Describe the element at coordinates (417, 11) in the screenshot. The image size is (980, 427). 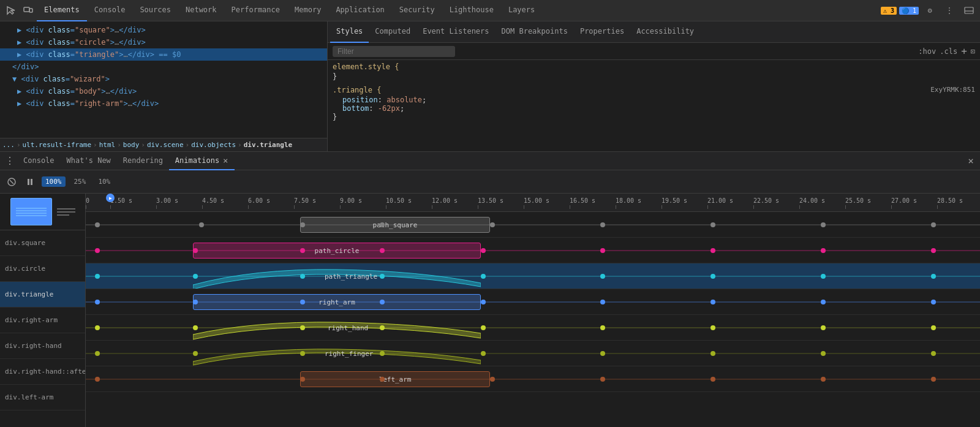
I see `tab-security: Security` at that location.